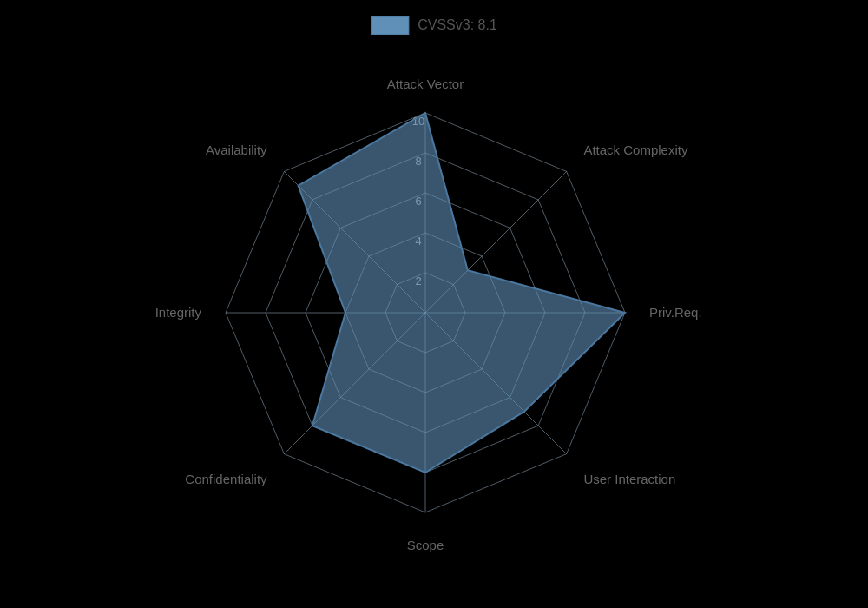 This screenshot has height=608, width=868. I want to click on svg-text: Integrity, so click(179, 313).